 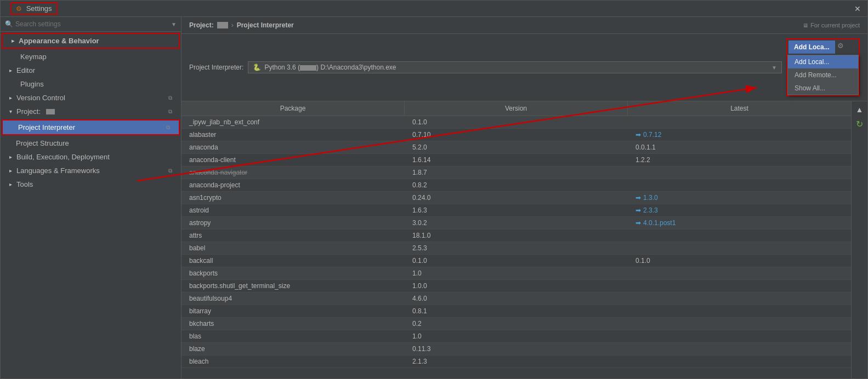 I want to click on sidebar-item-appearance-behavior: ▸ Appearance & Behavior, so click(x=91, y=41).